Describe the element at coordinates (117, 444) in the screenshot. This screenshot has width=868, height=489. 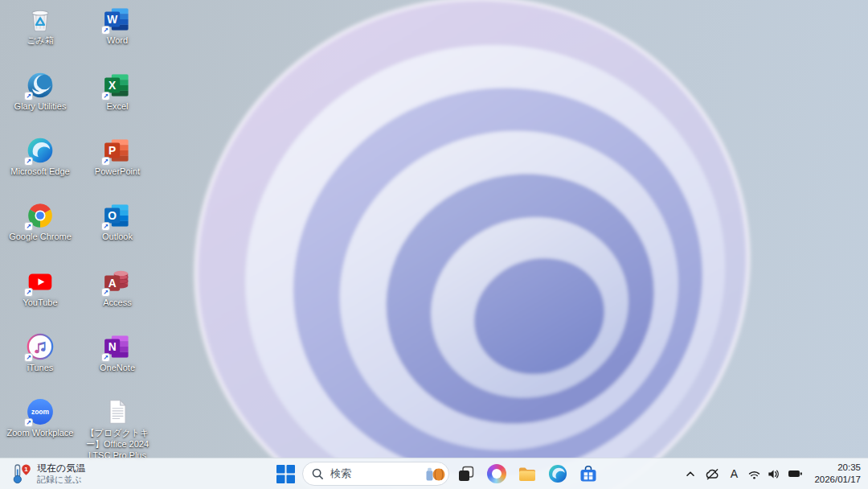
I see `icon-label: 【プロダクトキー】Office 2024 LTSC Pro Plus` at that location.